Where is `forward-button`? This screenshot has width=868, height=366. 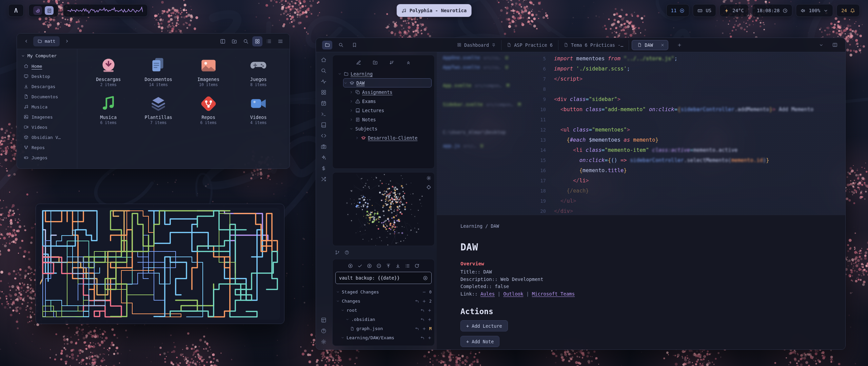
forward-button is located at coordinates (67, 41).